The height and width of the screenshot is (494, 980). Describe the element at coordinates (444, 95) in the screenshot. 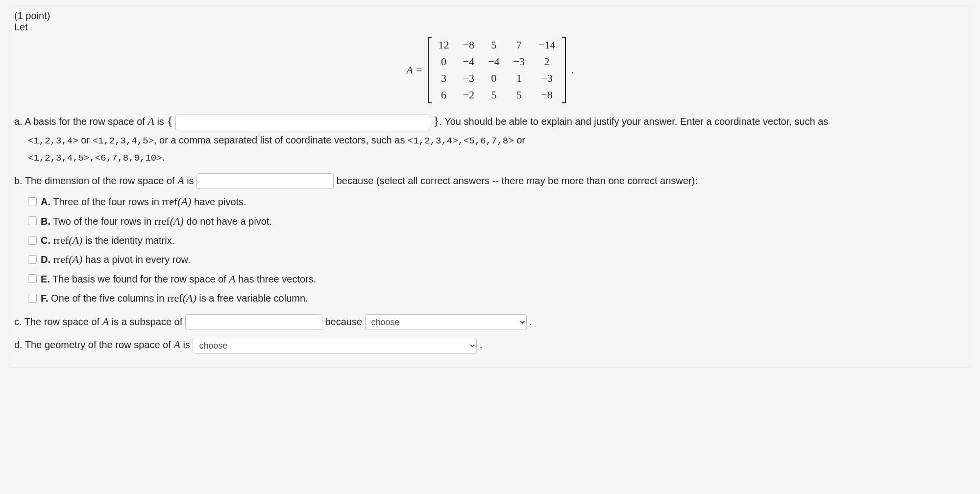

I see `cell: 6` at that location.